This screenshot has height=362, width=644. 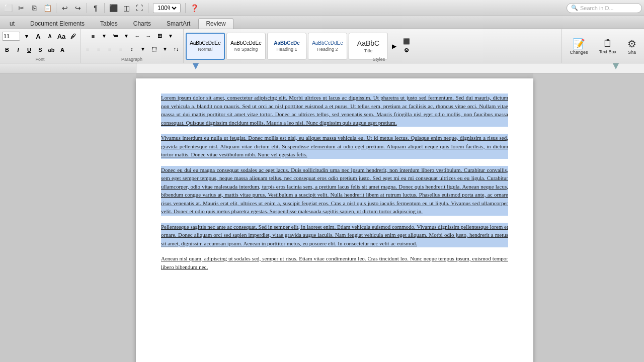 What do you see at coordinates (579, 52) in the screenshot?
I see `track-label: Changes` at bounding box center [579, 52].